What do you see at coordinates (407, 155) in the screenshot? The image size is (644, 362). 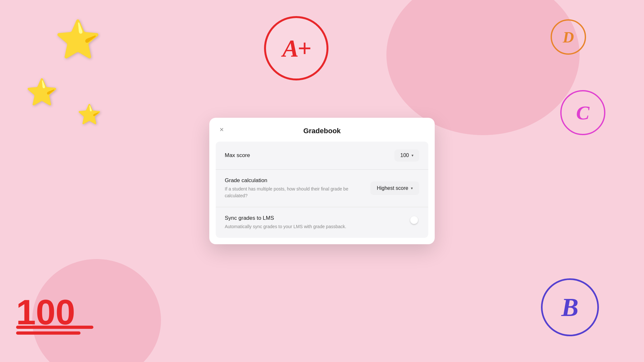 I see `max-score-dropdown: 100 ▾` at bounding box center [407, 155].